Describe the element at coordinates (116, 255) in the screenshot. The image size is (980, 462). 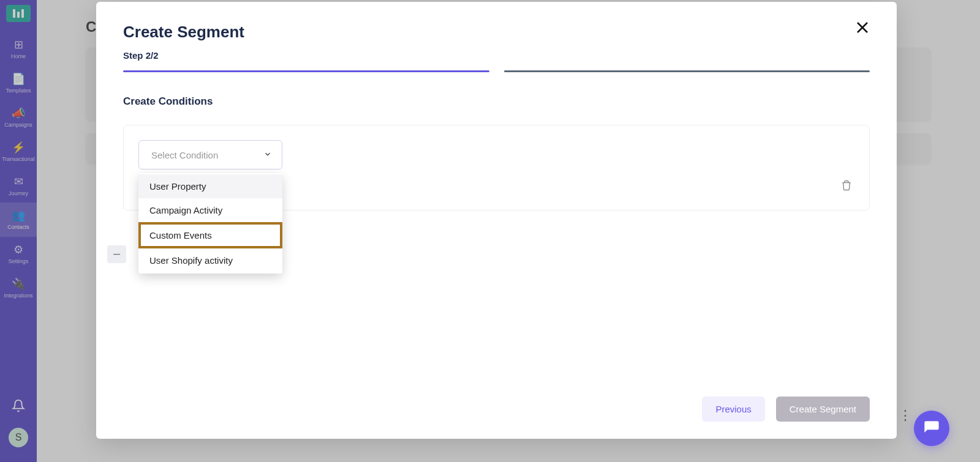
I see `add-condition-chip: –` at that location.